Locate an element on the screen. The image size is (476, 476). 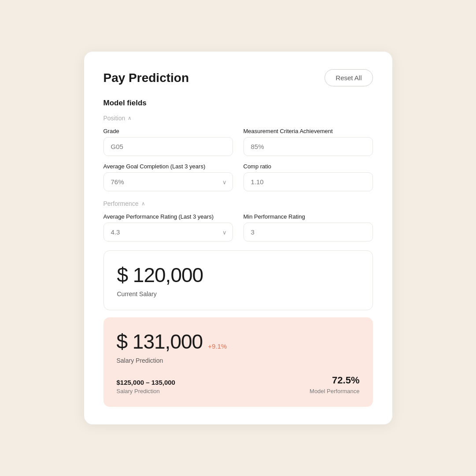
min-performance-rating-input is located at coordinates (308, 232).